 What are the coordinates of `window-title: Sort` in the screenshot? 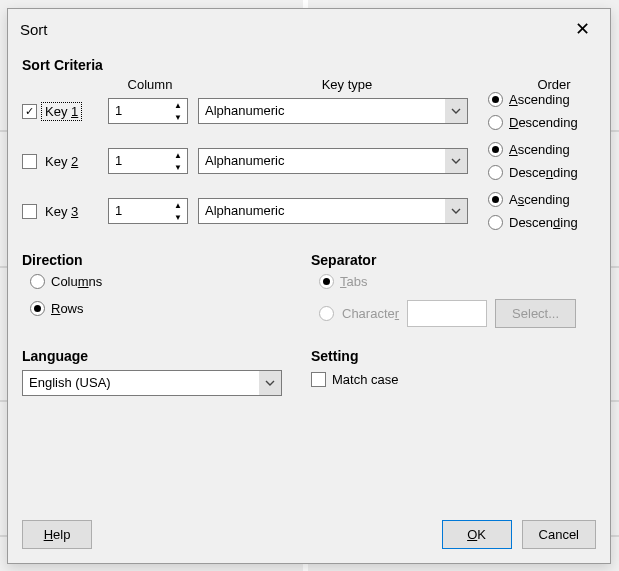 It's located at (34, 30).